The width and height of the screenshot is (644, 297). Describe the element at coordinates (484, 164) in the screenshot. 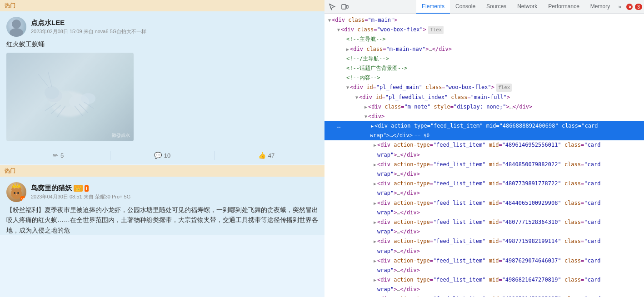

I see `dom-line-14: ▶ <div action-type="feed_list_item" mid=…` at that location.